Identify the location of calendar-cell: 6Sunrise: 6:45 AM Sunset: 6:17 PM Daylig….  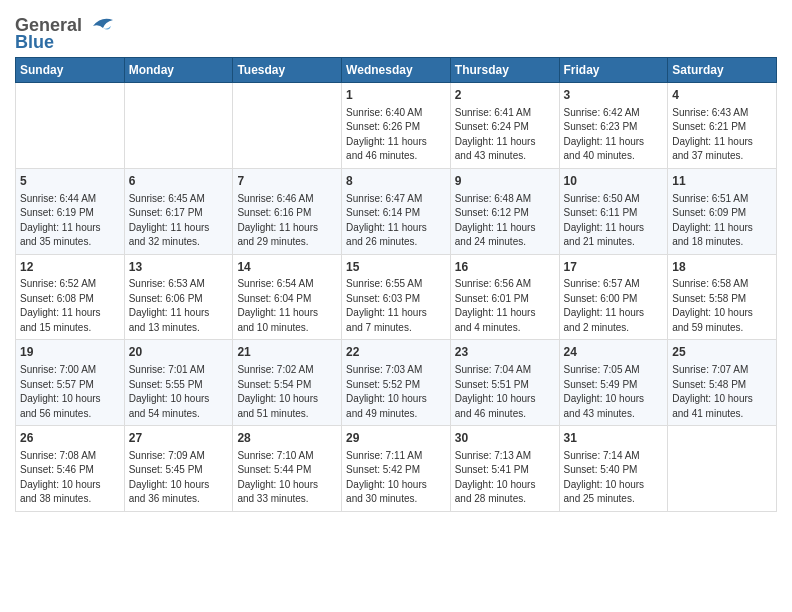
(178, 211).